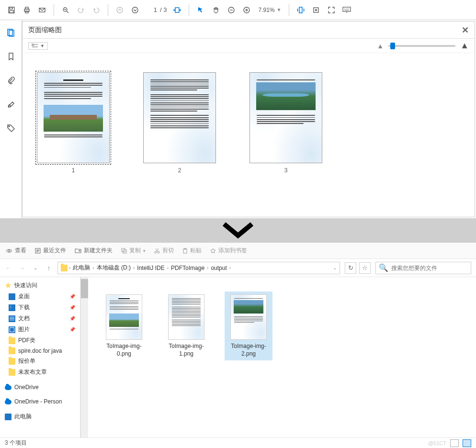 The height and width of the screenshot is (448, 476). What do you see at coordinates (11, 128) in the screenshot?
I see `tag-icon` at bounding box center [11, 128].